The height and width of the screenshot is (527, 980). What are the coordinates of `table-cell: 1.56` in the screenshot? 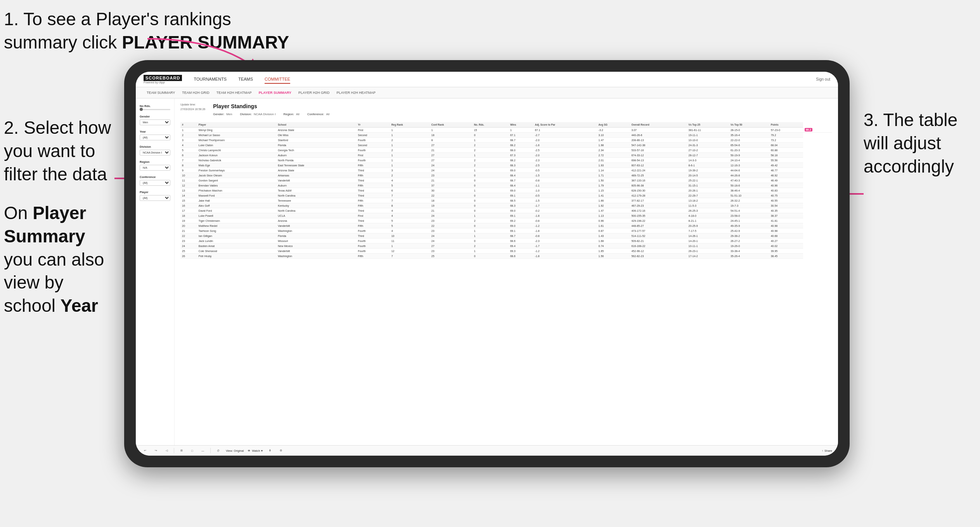 It's located at (614, 256).